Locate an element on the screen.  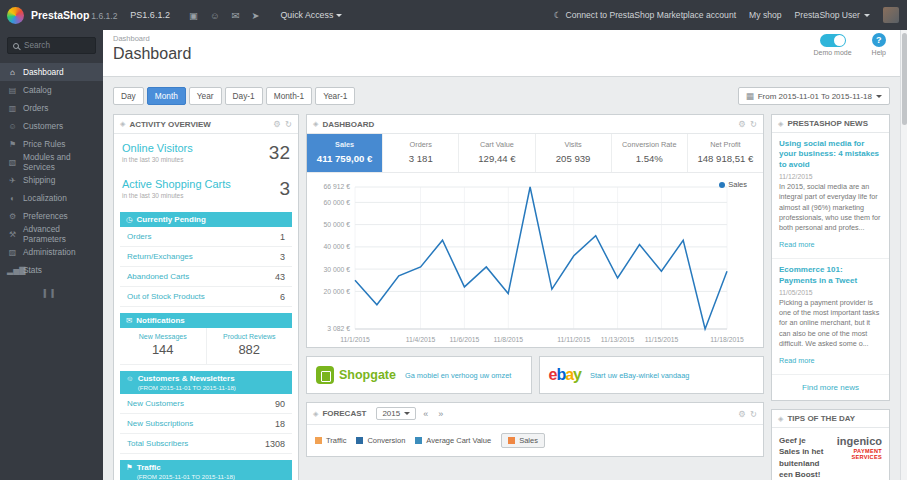
sidebar-item-orders: ▥Orders is located at coordinates (52, 108).